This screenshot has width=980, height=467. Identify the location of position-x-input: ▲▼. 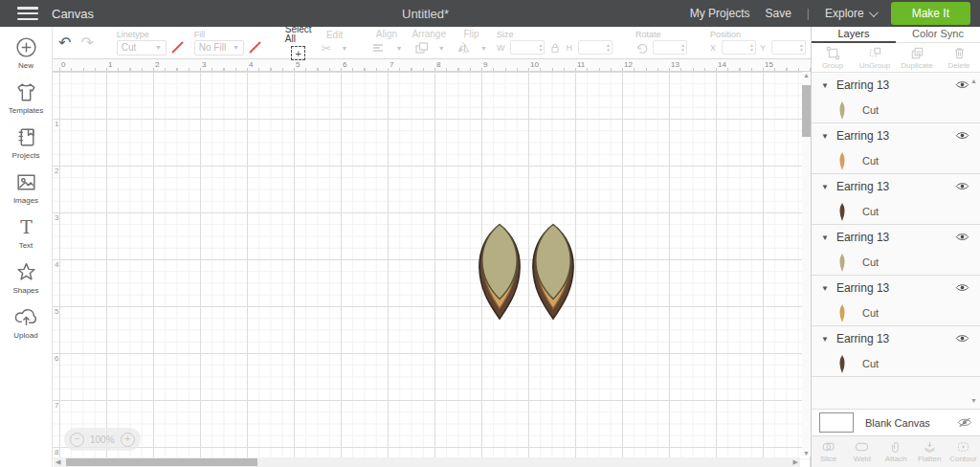
(739, 48).